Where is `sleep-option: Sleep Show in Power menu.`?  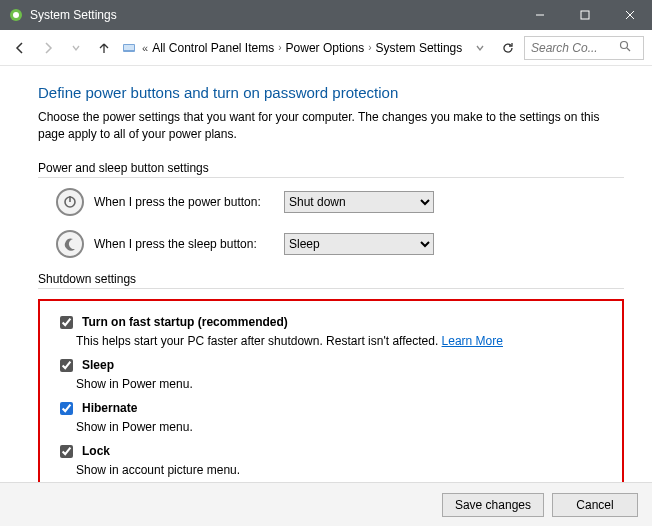 sleep-option: Sleep Show in Power menu. is located at coordinates (334, 374).